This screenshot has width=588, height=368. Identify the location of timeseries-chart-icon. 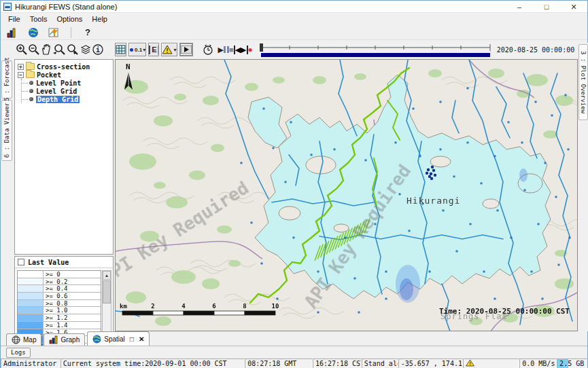
(54, 33).